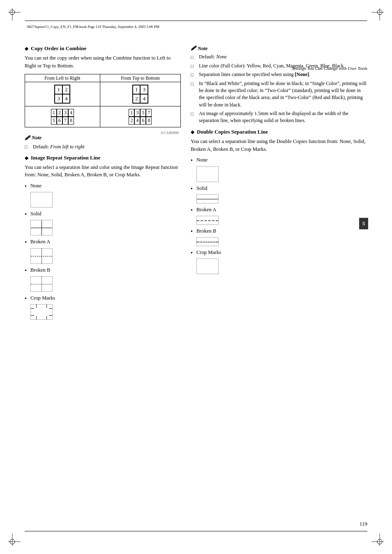 This screenshot has height=554, width=392. Describe the element at coordinates (279, 57) in the screenshot. I see `right-note-item-1: □ Default: None` at that location.